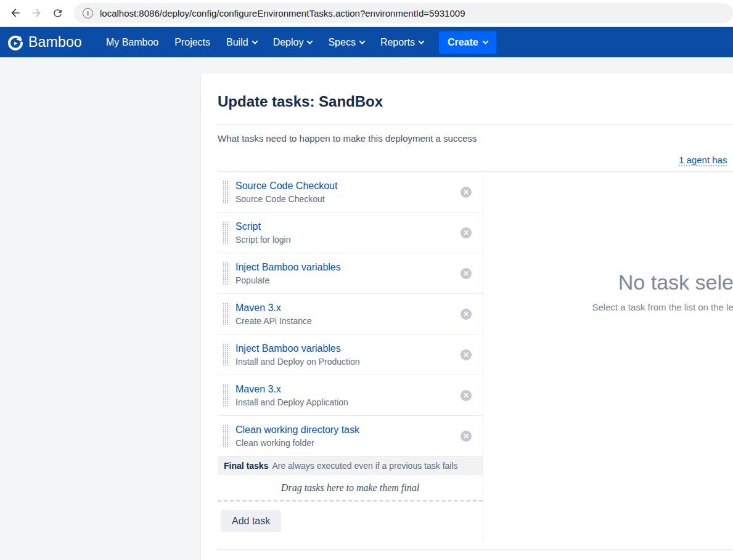 Image resolution: width=733 pixels, height=560 pixels. Describe the element at coordinates (350, 466) in the screenshot. I see `final-tasks-header: Final tasks Are always executed even if …` at that location.